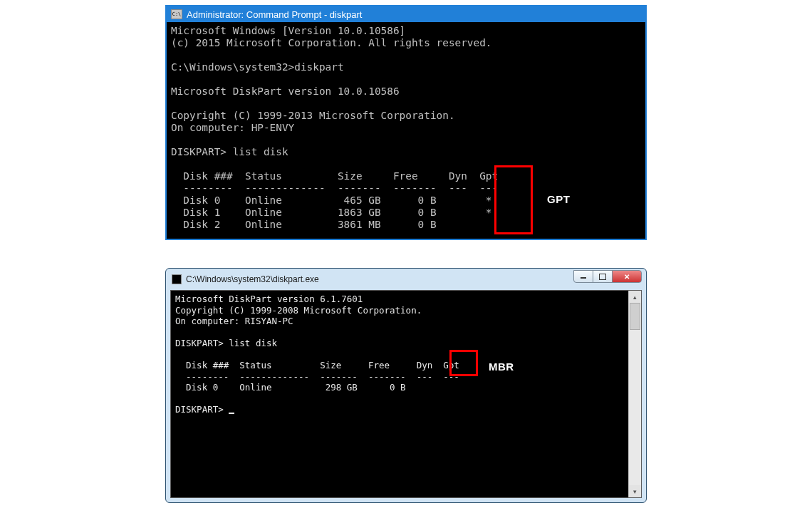 The width and height of the screenshot is (812, 513). I want to click on titlebar: C:\ Administrator: Command Prompt - disk…, so click(406, 14).